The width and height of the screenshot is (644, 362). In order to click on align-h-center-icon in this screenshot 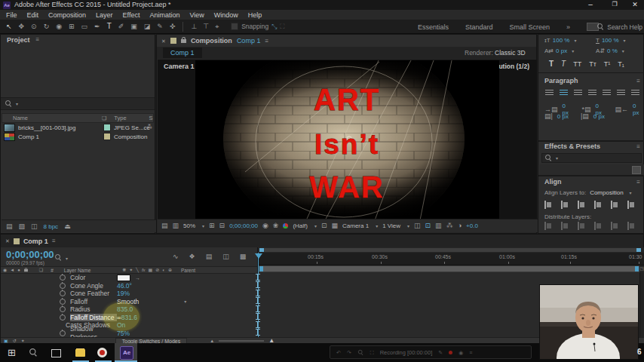, I will do `click(566, 205)`.